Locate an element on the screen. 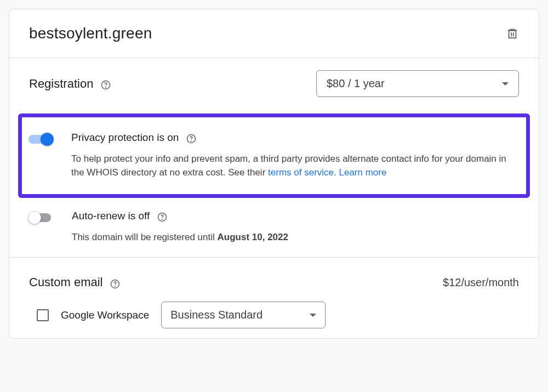  registration-title-group: Registration is located at coordinates (70, 84).